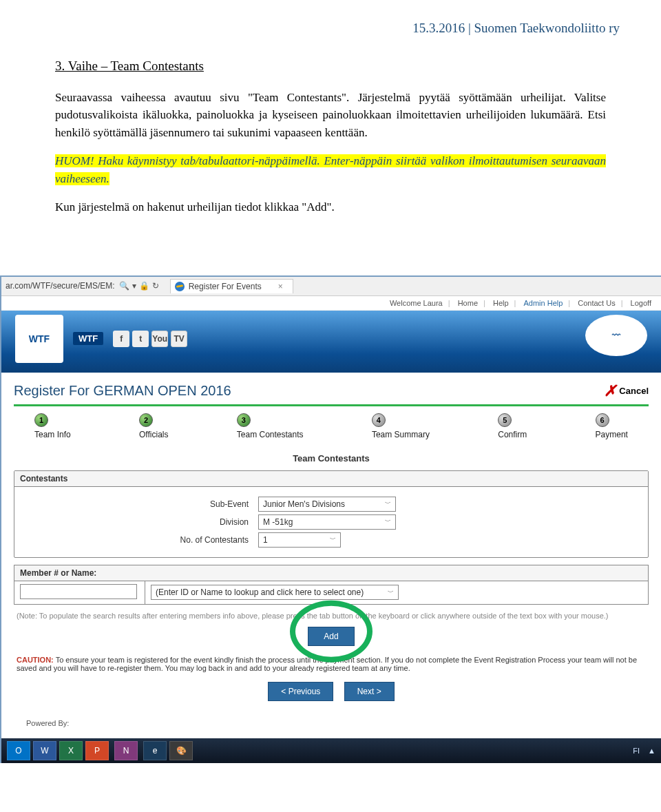 The height and width of the screenshot is (812, 661). What do you see at coordinates (331, 303) in the screenshot?
I see `site-top-links: Welcome Laura| Home| Help| Admin Help| C…` at bounding box center [331, 303].